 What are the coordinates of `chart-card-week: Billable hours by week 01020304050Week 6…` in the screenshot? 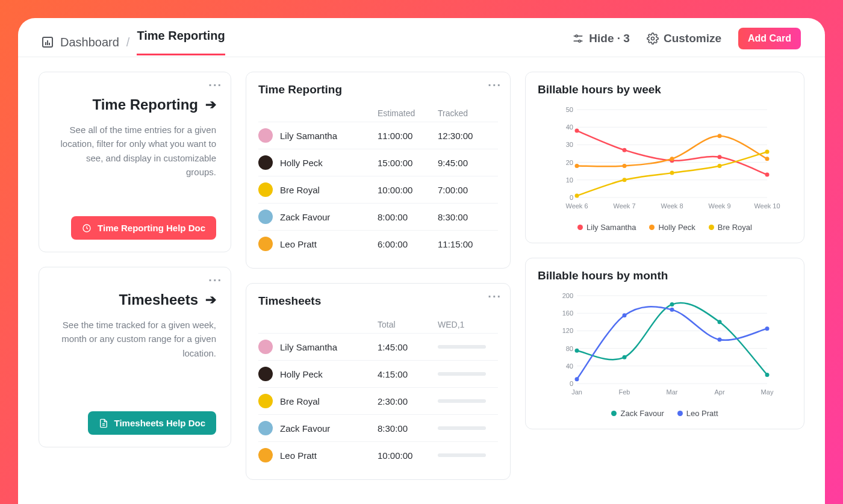 It's located at (665, 158).